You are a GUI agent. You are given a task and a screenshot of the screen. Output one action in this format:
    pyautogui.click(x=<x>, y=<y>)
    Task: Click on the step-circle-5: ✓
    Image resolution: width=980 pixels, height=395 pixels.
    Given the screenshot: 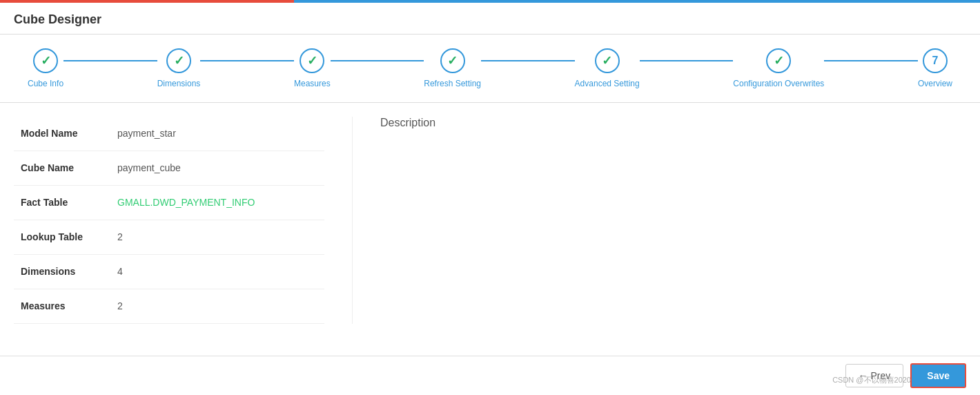 What is the action you would take?
    pyautogui.click(x=607, y=61)
    